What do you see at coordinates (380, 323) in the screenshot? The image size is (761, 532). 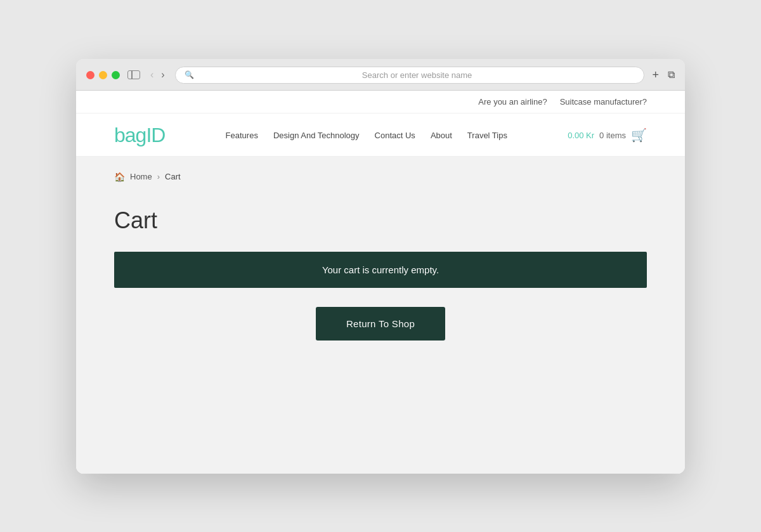 I see `return-to-shop-button: Return To Shop` at bounding box center [380, 323].